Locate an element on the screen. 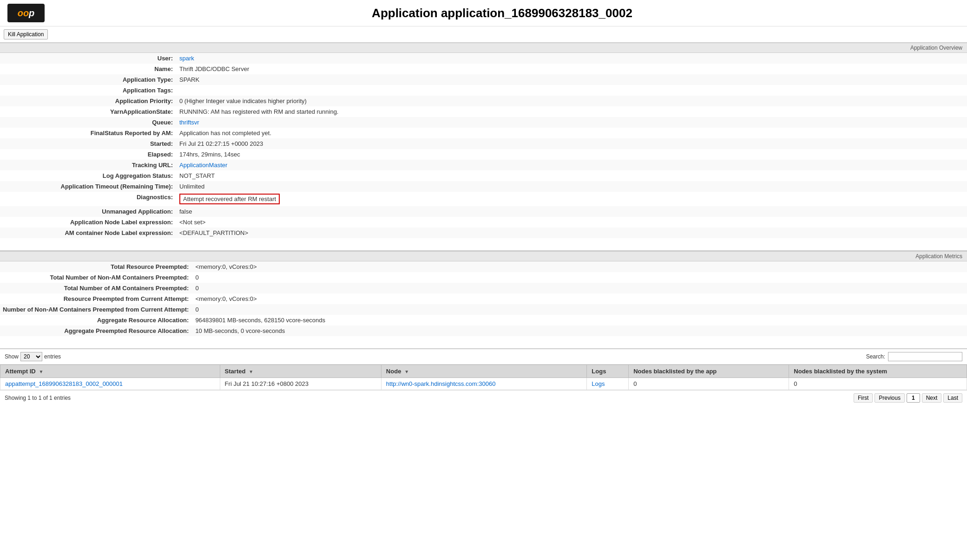  page-title: Application application_1689906328183_00… is located at coordinates (502, 13).